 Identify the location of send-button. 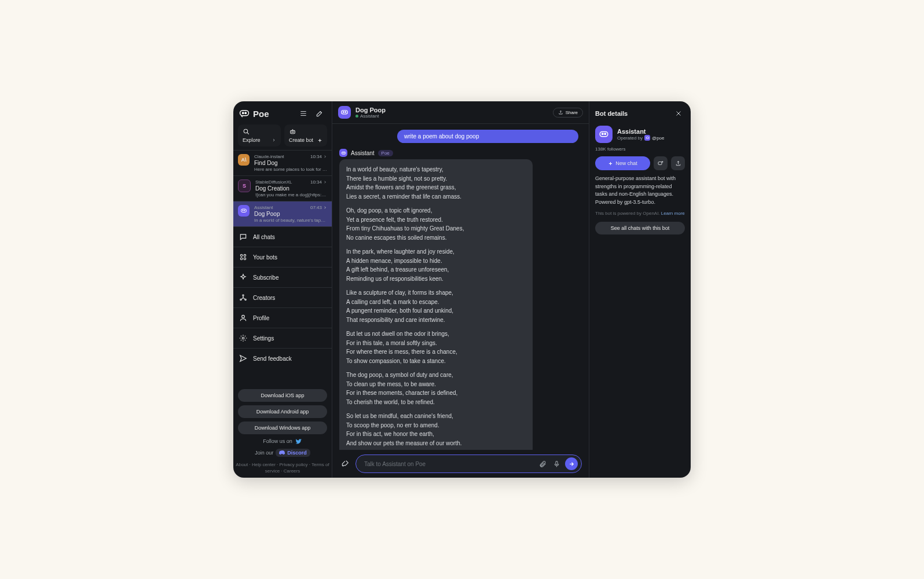
(571, 464).